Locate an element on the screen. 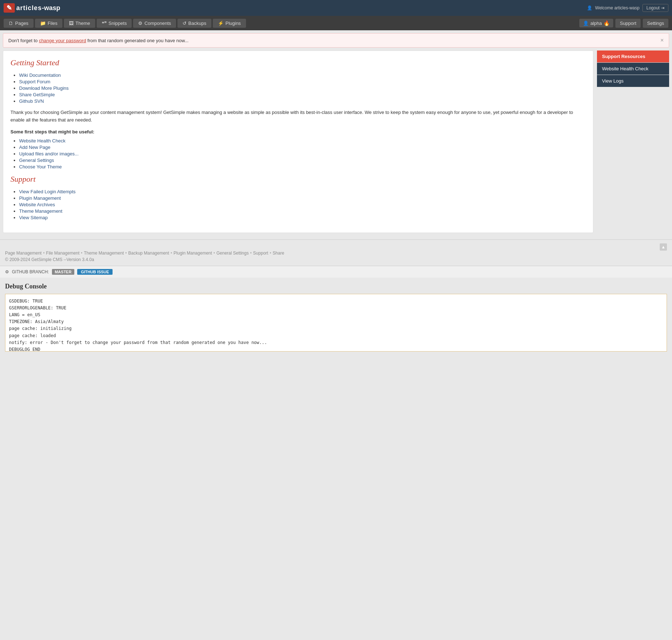 This screenshot has height=640, width=672. sidebar-health-check: Website Health Check is located at coordinates (633, 69).